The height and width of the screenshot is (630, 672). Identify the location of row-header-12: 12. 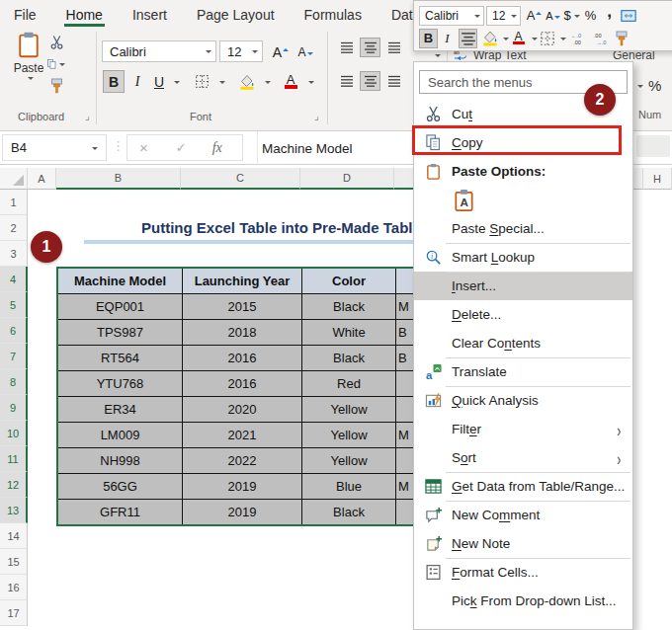
(14, 485).